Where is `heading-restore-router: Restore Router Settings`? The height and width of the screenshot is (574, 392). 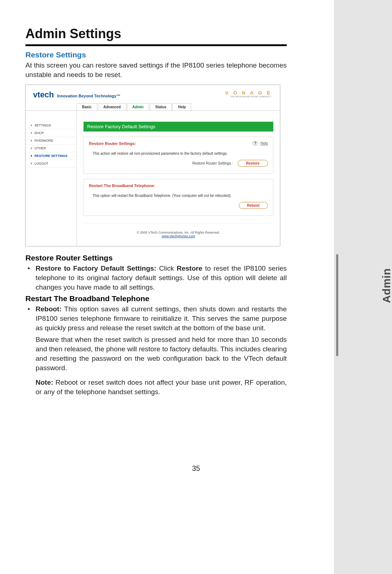
heading-restore-router: Restore Router Settings is located at coordinates (156, 258).